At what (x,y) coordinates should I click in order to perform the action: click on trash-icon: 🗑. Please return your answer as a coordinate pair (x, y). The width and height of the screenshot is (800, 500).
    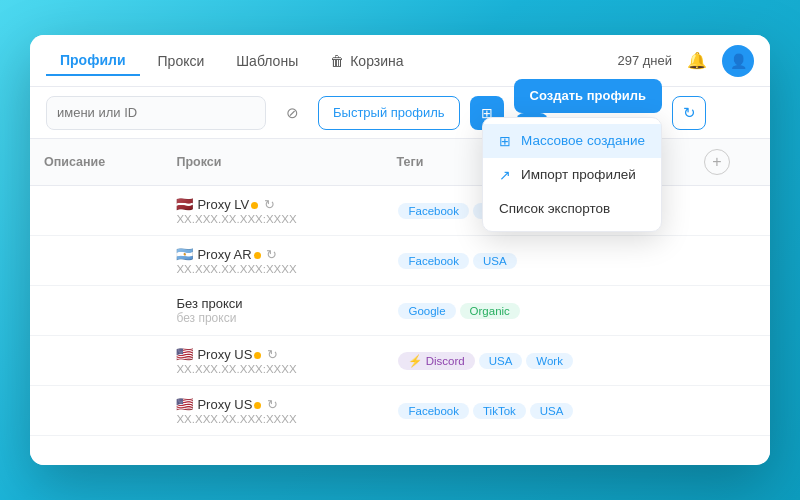
    Looking at the image, I should click on (337, 61).